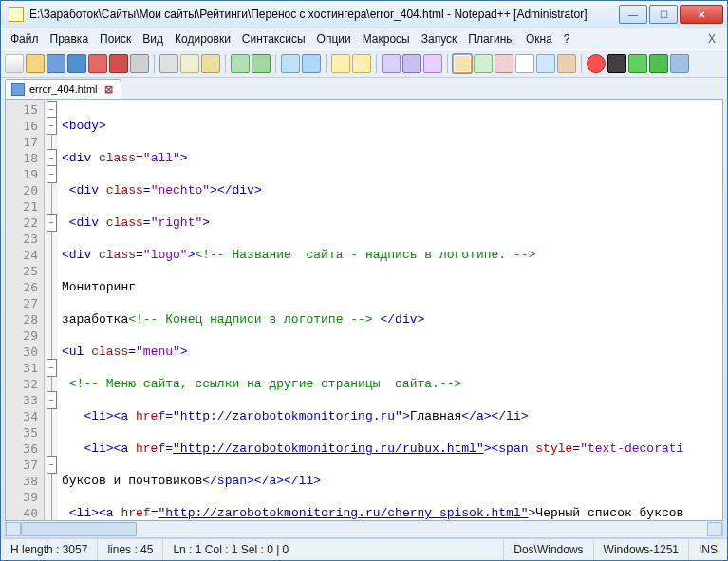 The width and height of the screenshot is (728, 561). What do you see at coordinates (140, 64) in the screenshot?
I see `print-icon` at bounding box center [140, 64].